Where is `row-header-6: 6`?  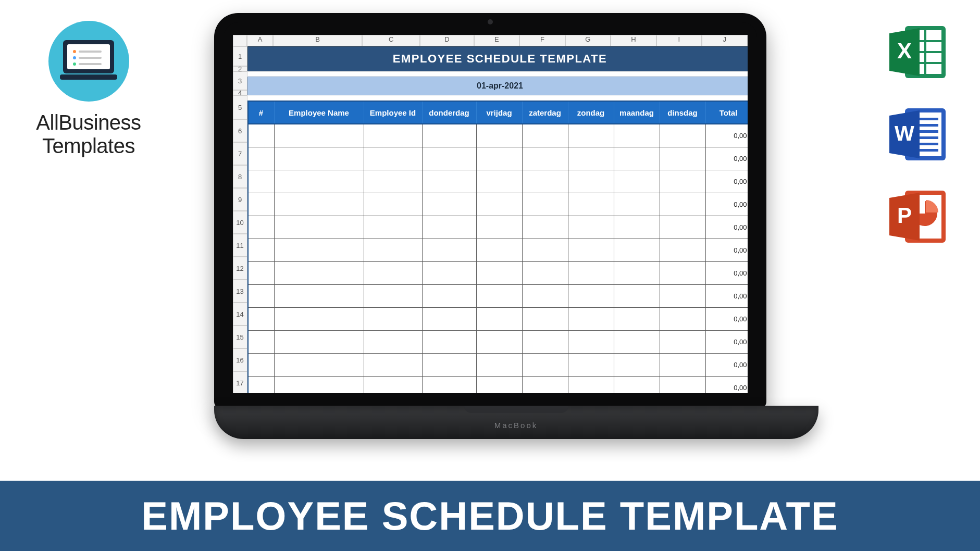 row-header-6: 6 is located at coordinates (240, 131).